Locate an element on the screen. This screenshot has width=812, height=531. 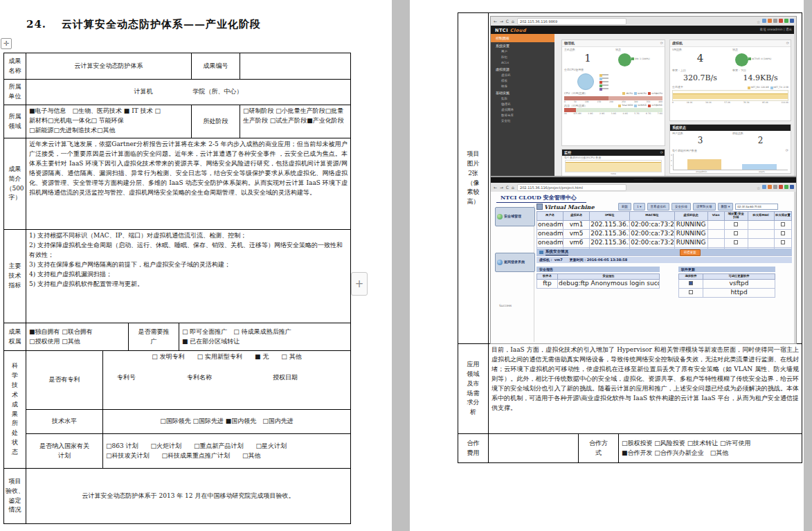
rate-legend: NET_RX: 126.9BNET_TX: 2.5B is located at coordinates (768, 87).